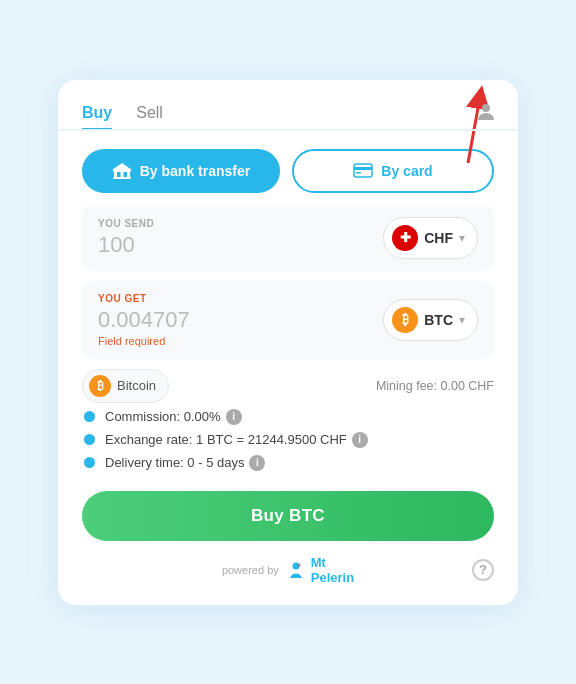 This screenshot has width=576, height=684. Describe the element at coordinates (181, 171) in the screenshot. I see `bank-transfer-button: By bank transfer` at that location.